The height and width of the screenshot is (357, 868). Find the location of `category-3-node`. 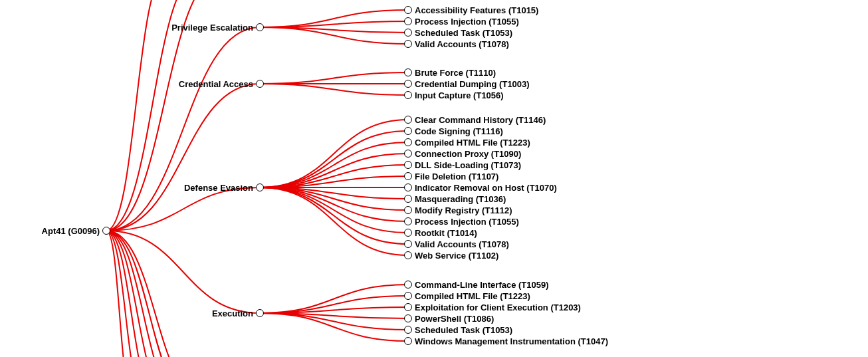

category-3-node is located at coordinates (260, 313).